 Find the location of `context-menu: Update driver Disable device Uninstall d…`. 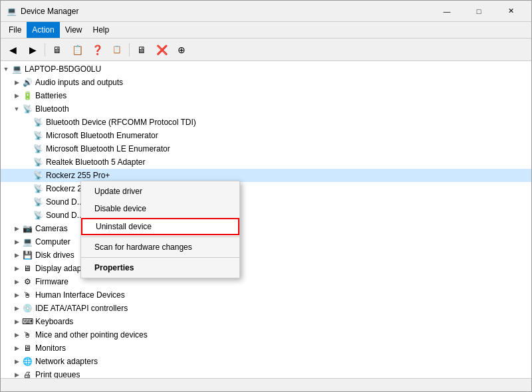

context-menu: Update driver Disable device Uninstall d… is located at coordinates (160, 230).